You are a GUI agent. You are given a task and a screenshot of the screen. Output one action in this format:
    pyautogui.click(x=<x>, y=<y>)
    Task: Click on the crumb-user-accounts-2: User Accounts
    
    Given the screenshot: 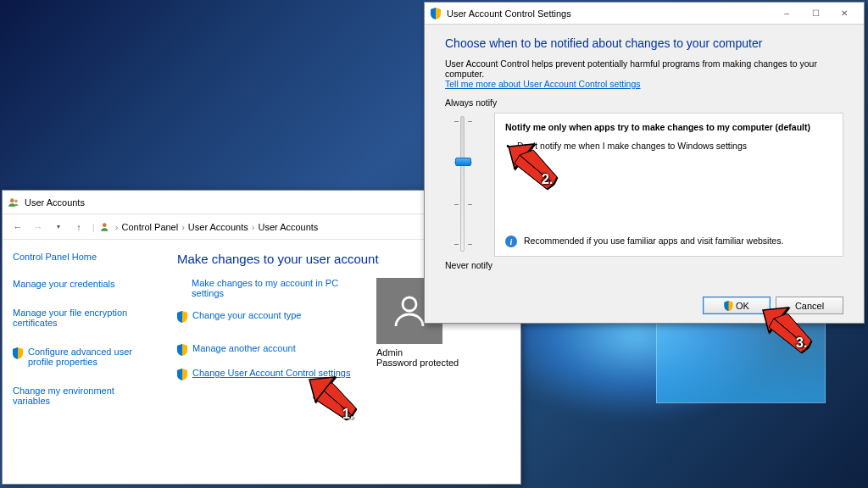 What is the action you would take?
    pyautogui.click(x=288, y=227)
    